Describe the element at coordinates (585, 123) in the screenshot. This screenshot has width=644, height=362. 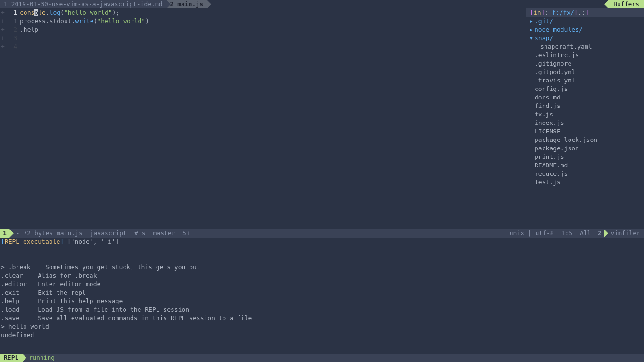
I see `file-item: index.js` at that location.